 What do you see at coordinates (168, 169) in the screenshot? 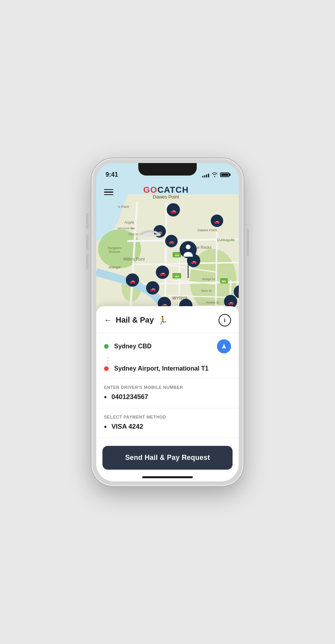
I see `notch` at bounding box center [168, 169].